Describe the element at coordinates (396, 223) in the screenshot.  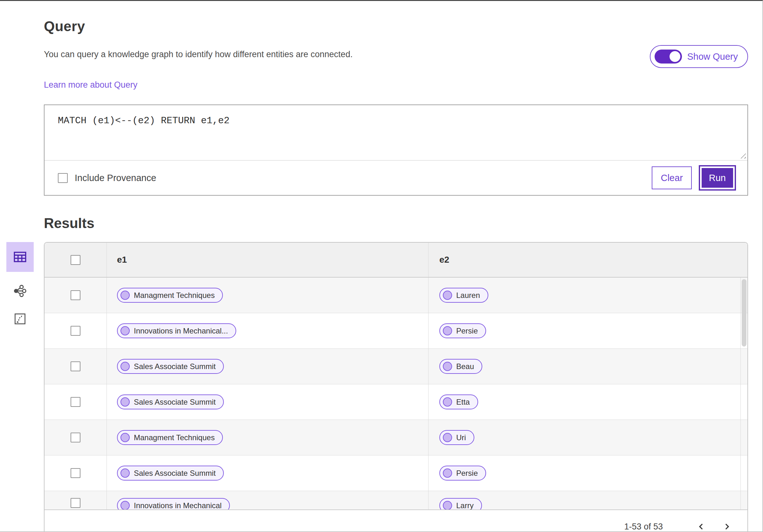
I see `results-title: Results` at that location.